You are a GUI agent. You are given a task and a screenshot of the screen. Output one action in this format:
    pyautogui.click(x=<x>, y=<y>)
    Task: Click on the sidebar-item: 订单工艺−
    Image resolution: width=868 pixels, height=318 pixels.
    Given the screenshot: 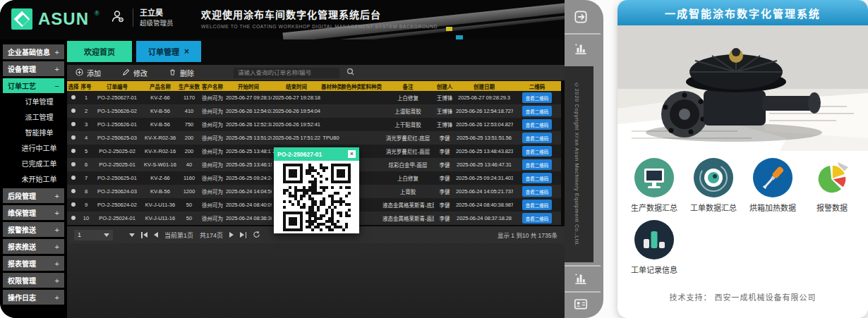 What is the action you would take?
    pyautogui.click(x=34, y=86)
    